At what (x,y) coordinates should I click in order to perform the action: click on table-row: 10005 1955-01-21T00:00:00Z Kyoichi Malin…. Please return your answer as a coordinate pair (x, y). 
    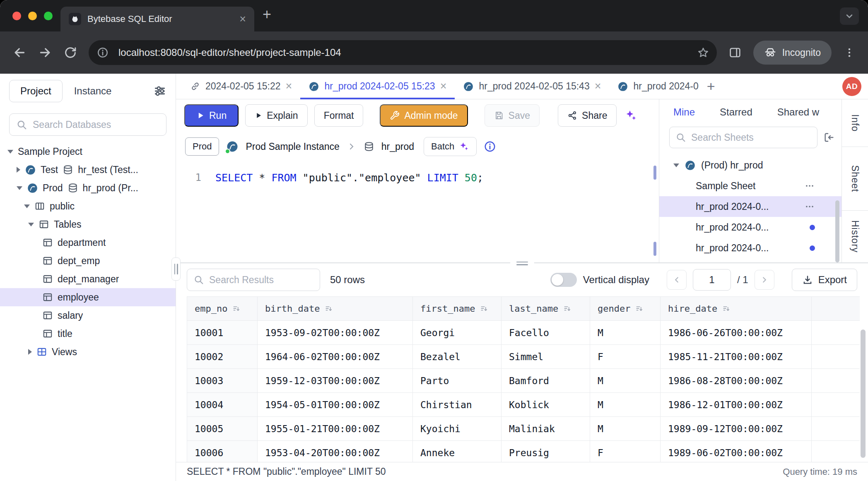
    Looking at the image, I should click on (523, 429).